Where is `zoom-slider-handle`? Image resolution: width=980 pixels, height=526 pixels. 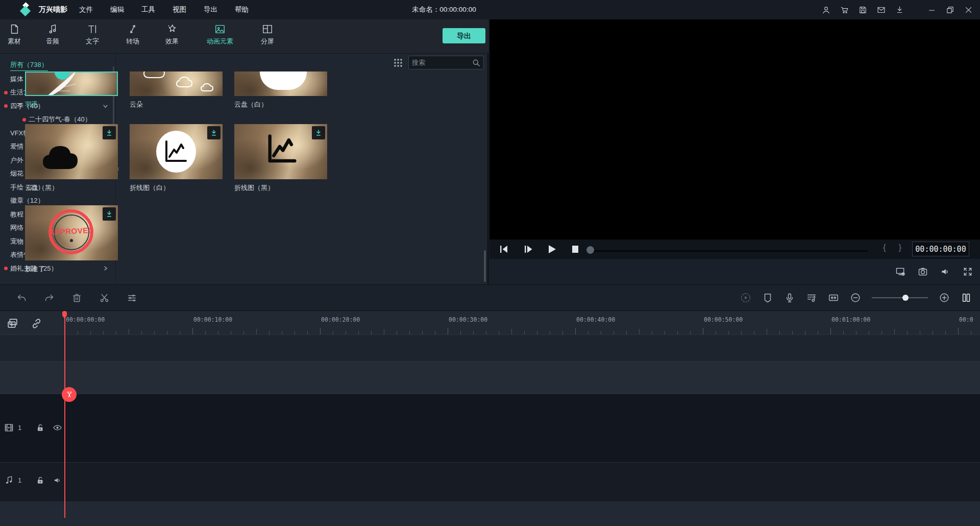 zoom-slider-handle is located at coordinates (905, 298).